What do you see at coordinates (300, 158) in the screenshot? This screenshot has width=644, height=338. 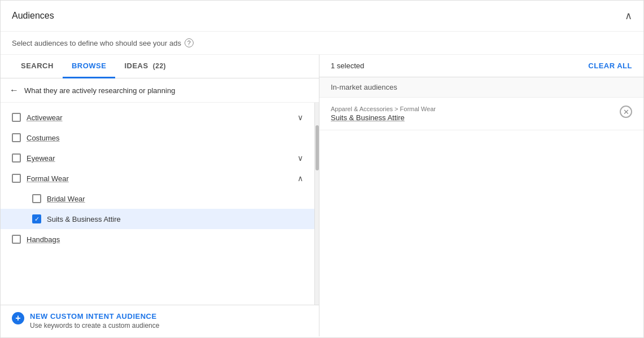 I see `eyewear-expand-icon: ∨` at bounding box center [300, 158].